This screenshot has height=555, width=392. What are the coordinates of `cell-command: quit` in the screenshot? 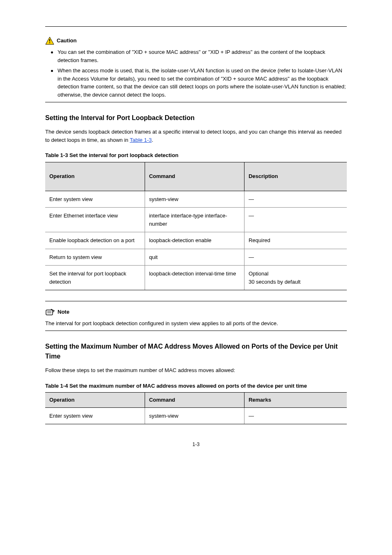 It's located at (194, 257).